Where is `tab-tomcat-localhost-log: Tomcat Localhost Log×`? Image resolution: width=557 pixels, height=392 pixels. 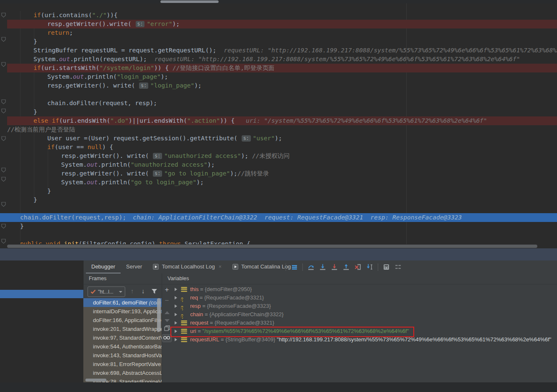
tab-tomcat-localhost-log: Tomcat Localhost Log× is located at coordinates (187, 267).